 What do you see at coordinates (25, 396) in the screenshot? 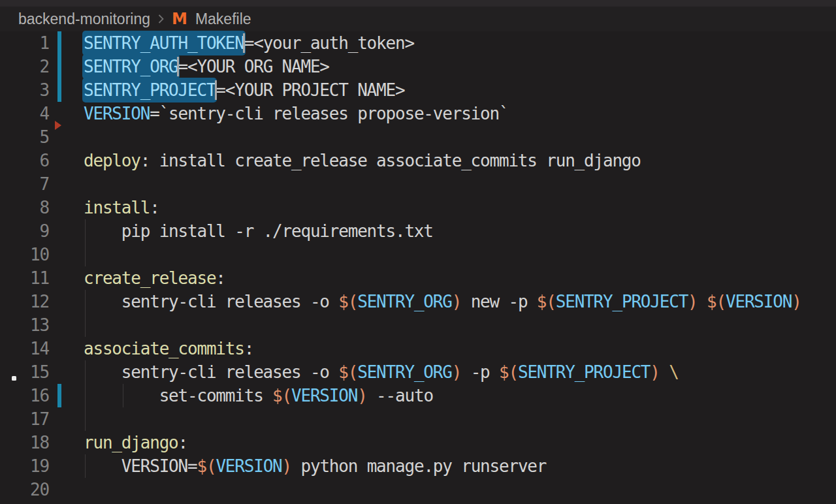
I see `line-number: 16` at bounding box center [25, 396].